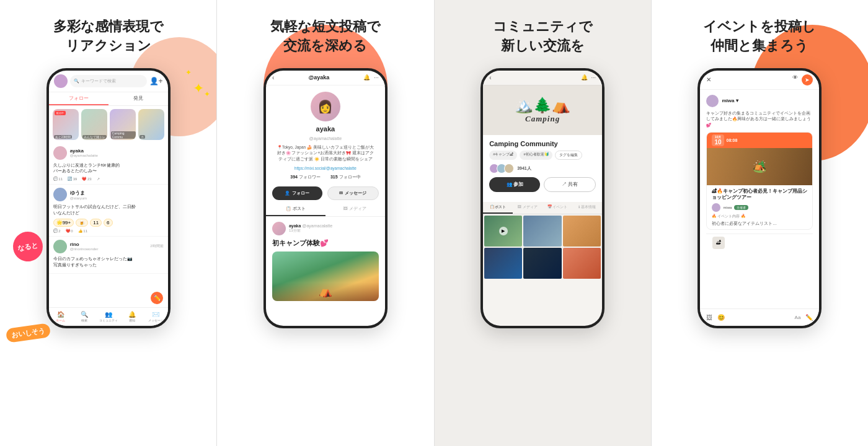 This screenshot has width=868, height=446. What do you see at coordinates (584, 77) in the screenshot?
I see `bell-icon-3: 🔔` at bounding box center [584, 77].